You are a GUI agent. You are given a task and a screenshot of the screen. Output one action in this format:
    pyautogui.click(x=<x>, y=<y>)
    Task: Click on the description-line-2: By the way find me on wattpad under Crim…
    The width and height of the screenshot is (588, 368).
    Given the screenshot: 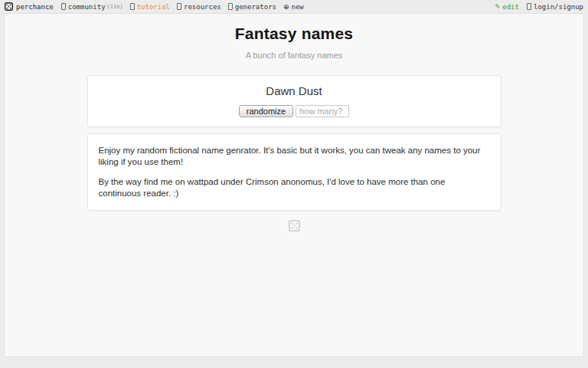 What is the action you would take?
    pyautogui.click(x=294, y=188)
    